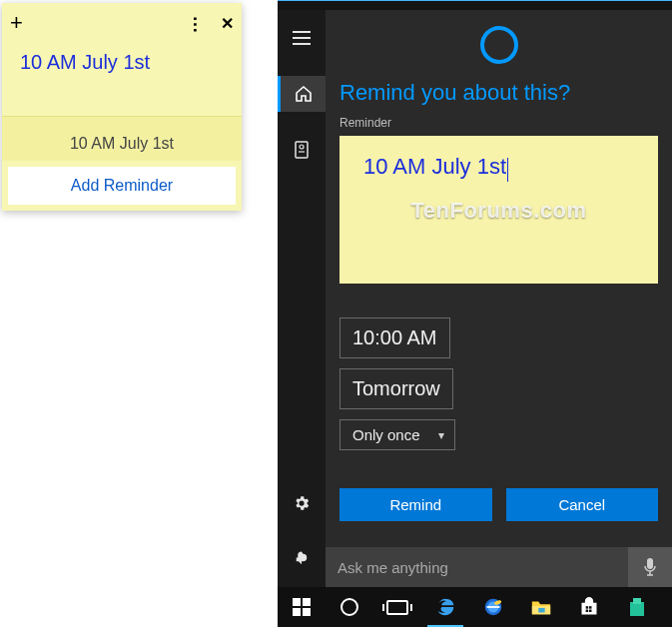  What do you see at coordinates (396, 389) in the screenshot?
I see `day-picker: Tomorrow` at bounding box center [396, 389].